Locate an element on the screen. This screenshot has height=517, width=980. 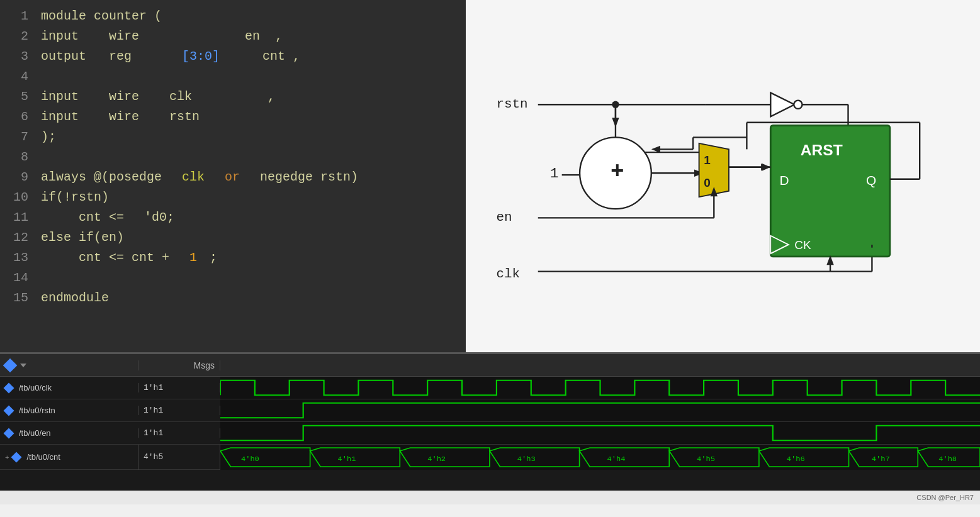
signal-wave-en is located at coordinates (600, 433).